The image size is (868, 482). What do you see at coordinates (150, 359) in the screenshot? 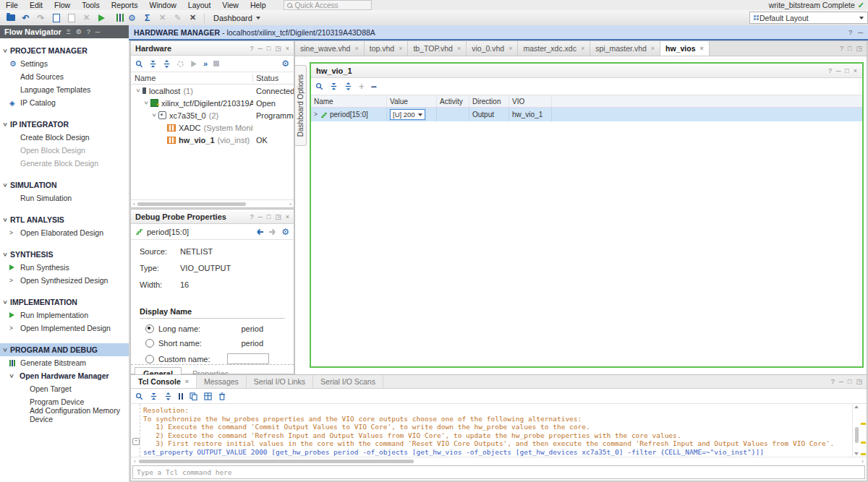
I see `radio-custom-name` at bounding box center [150, 359].